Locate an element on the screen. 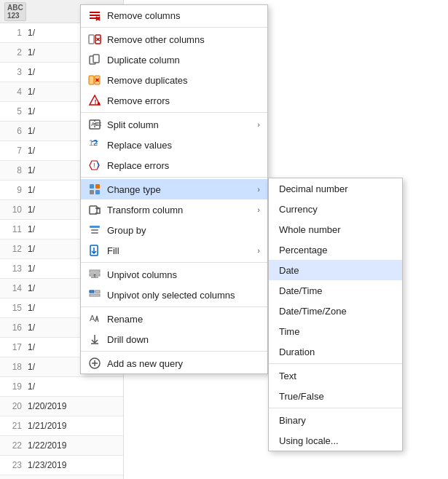  remove-other-columns-label: Remove other columns is located at coordinates (184, 39).